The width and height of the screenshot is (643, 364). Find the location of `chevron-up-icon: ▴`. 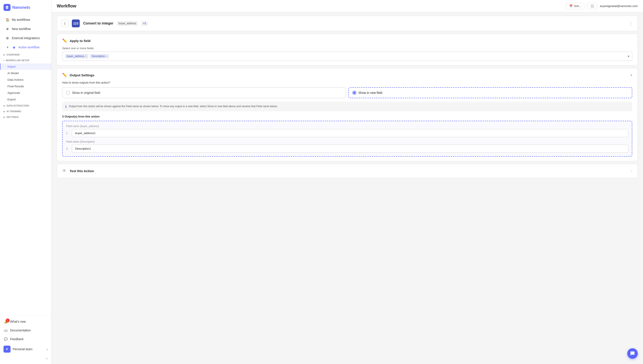

chevron-up-icon: ▴ is located at coordinates (47, 349).